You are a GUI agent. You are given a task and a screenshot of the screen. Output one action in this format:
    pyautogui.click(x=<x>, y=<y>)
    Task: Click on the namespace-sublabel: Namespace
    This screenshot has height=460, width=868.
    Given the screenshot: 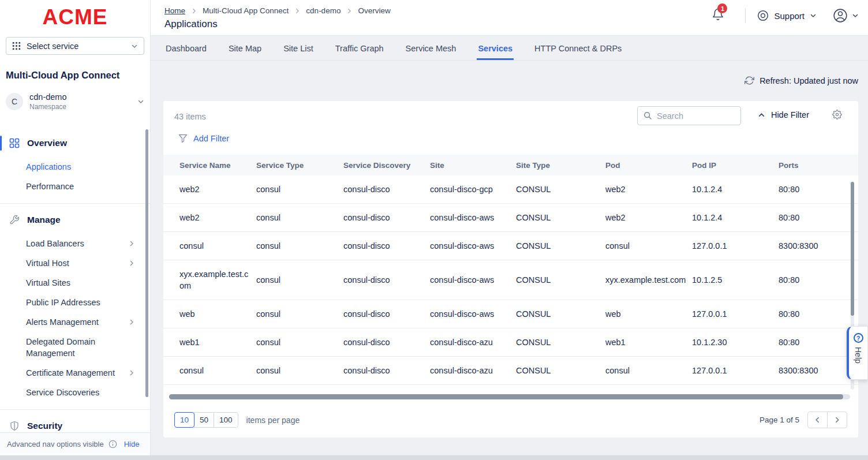 What is the action you would take?
    pyautogui.click(x=48, y=107)
    